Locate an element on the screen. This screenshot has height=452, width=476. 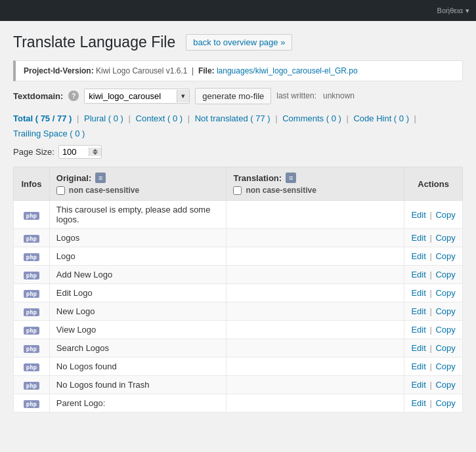
table-row: phpThis carousel is empty, please add so… is located at coordinates (238, 215).